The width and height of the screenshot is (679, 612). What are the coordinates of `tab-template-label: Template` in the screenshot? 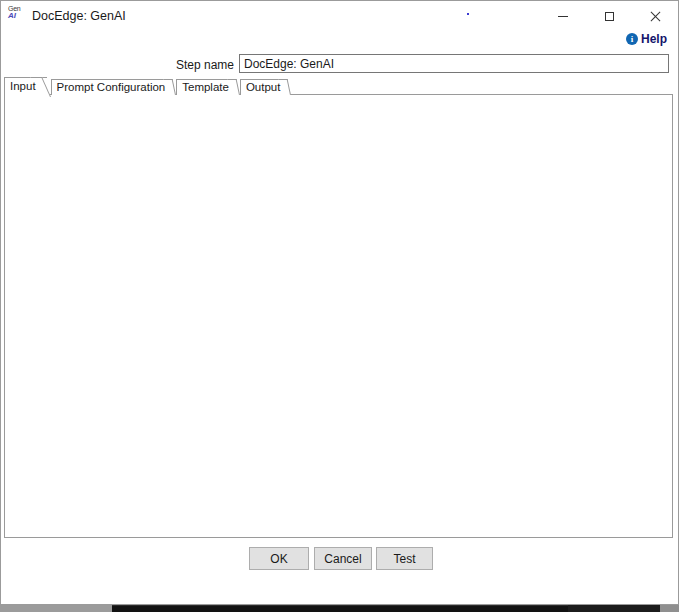 It's located at (206, 87).